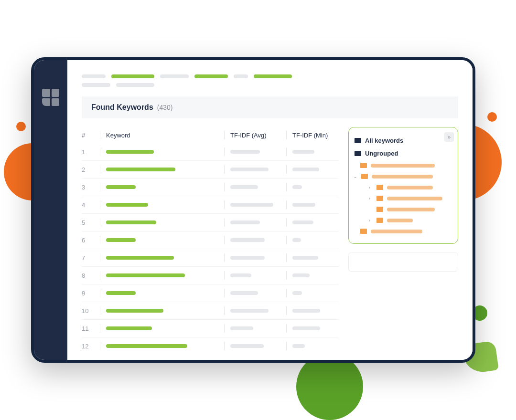 The width and height of the screenshot is (516, 420). I want to click on sidebar, so click(51, 210).